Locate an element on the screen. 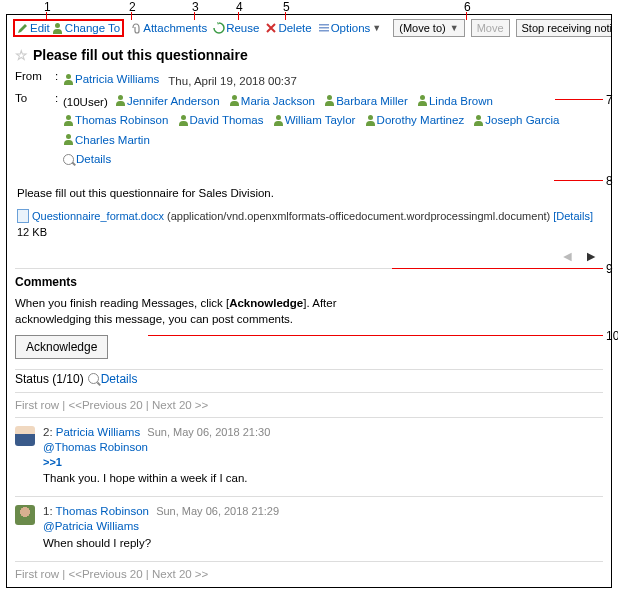 This screenshot has width=618, height=594. attachment-type: (application/vnd.openxmlformats-officedo… is located at coordinates (358, 216).